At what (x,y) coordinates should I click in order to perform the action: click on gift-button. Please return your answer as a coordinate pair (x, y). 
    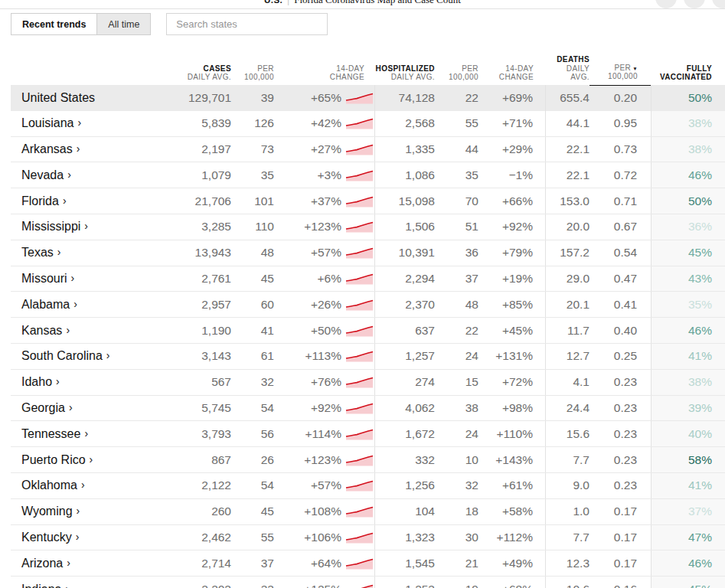
    Looking at the image, I should click on (694, 5).